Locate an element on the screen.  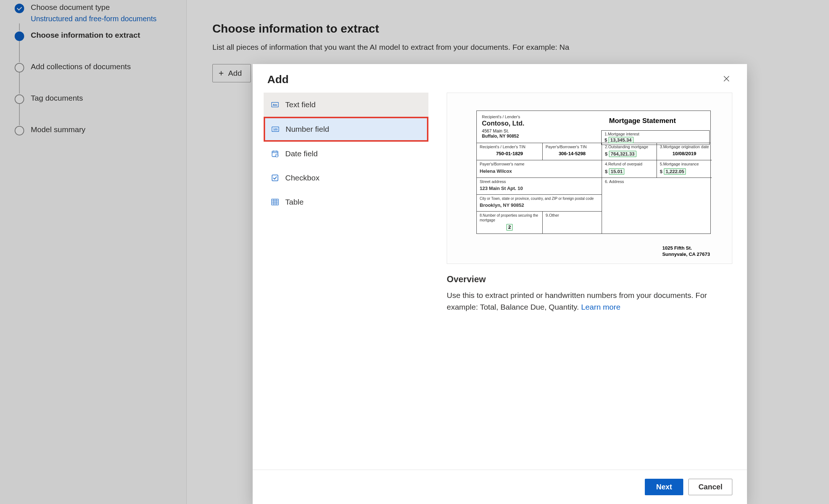
highlighted-value: 2 is located at coordinates (510, 227).